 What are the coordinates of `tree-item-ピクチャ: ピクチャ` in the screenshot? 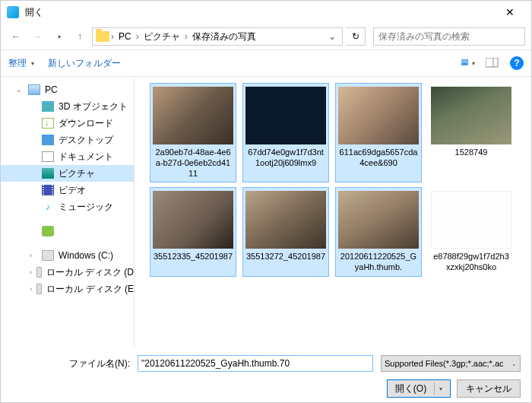 It's located at (67, 173).